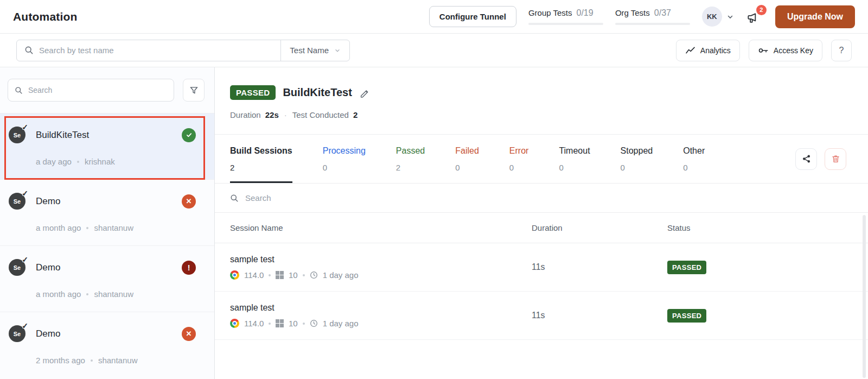 The width and height of the screenshot is (868, 379). What do you see at coordinates (786, 50) in the screenshot?
I see `access-key-button: Access Key` at bounding box center [786, 50].